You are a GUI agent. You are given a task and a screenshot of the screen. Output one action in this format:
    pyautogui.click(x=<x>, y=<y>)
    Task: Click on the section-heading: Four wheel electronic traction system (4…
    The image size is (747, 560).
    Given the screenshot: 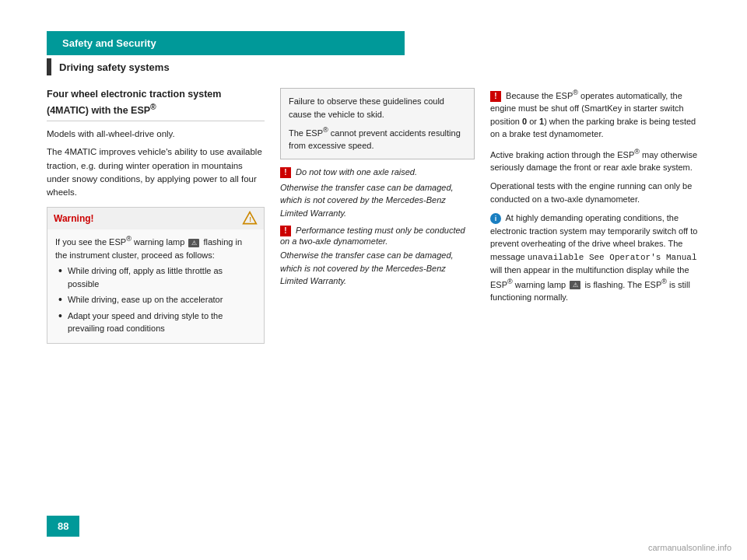 What is the action you would take?
    pyautogui.click(x=156, y=103)
    